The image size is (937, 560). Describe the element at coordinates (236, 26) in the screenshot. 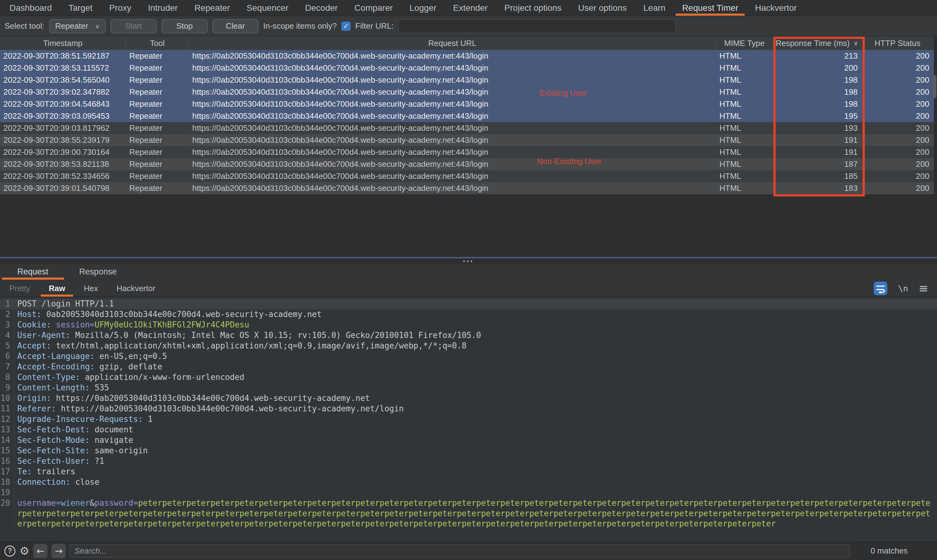

I see `clear-button: Clear` at that location.